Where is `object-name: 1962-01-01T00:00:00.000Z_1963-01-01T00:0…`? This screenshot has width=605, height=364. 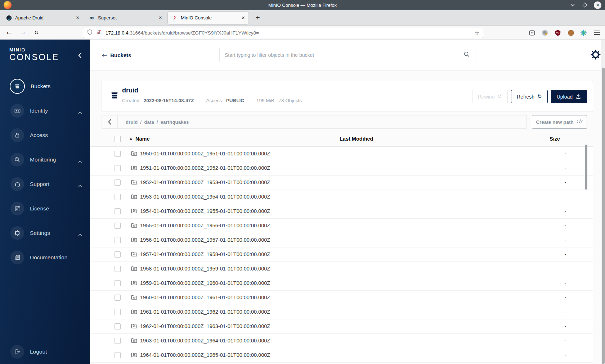
object-name: 1962-01-01T00:00:00.000Z_1963-01-01T00:0… is located at coordinates (205, 326).